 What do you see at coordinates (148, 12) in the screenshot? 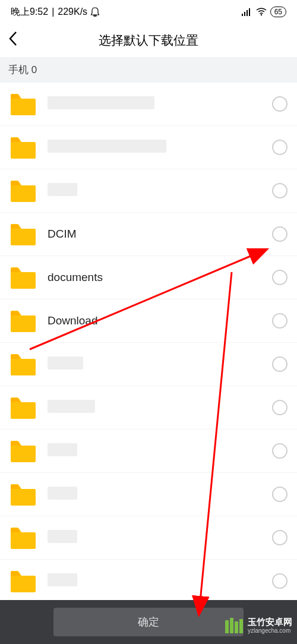
I see `status-bar: 晚上9:52 | 229K/s 65` at bounding box center [148, 12].